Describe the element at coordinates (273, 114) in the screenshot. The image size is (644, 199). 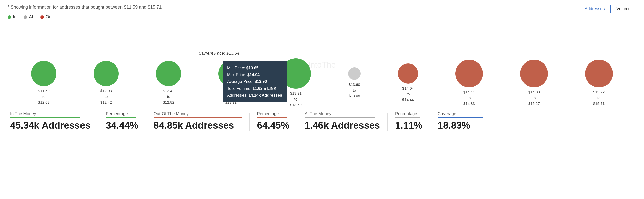
I see `out-pct-label: Percentage` at that location.